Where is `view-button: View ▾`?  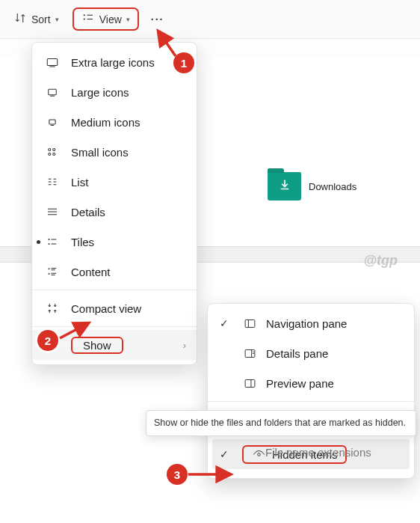 view-button: View ▾ is located at coordinates (106, 19).